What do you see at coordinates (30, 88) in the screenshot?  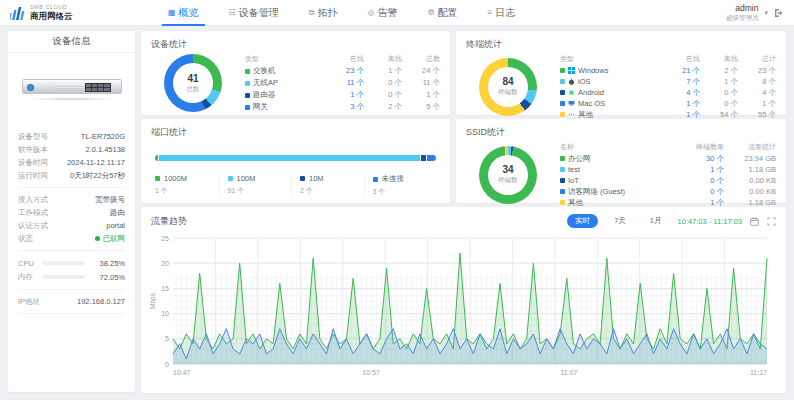 I see `device-brand-badge` at bounding box center [30, 88].